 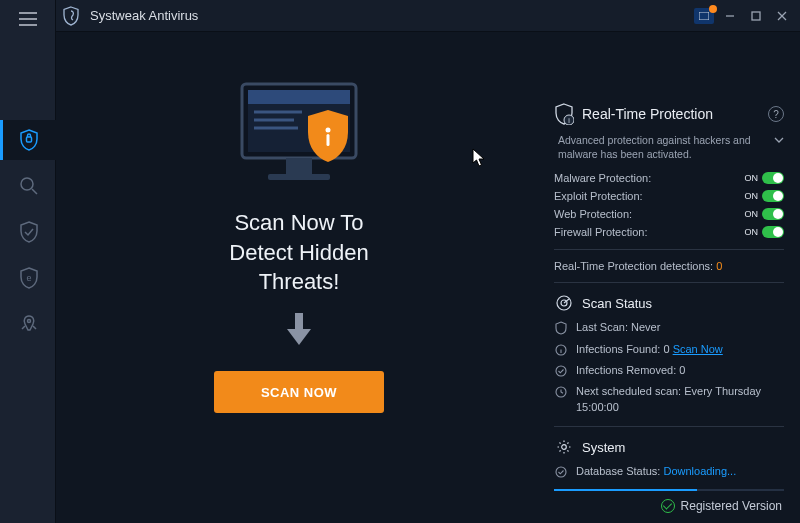 I want to click on nav-startup, so click(x=28, y=324).